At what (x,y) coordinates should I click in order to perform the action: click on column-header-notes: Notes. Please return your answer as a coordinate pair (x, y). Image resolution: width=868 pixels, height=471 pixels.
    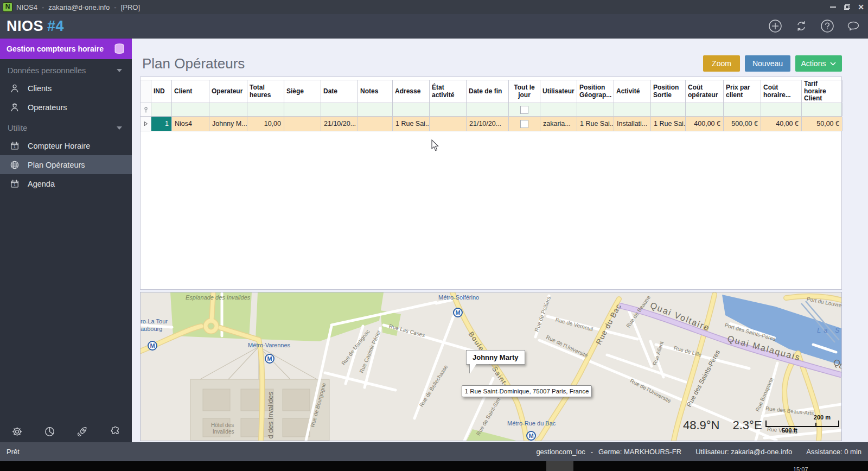
    Looking at the image, I should click on (375, 91).